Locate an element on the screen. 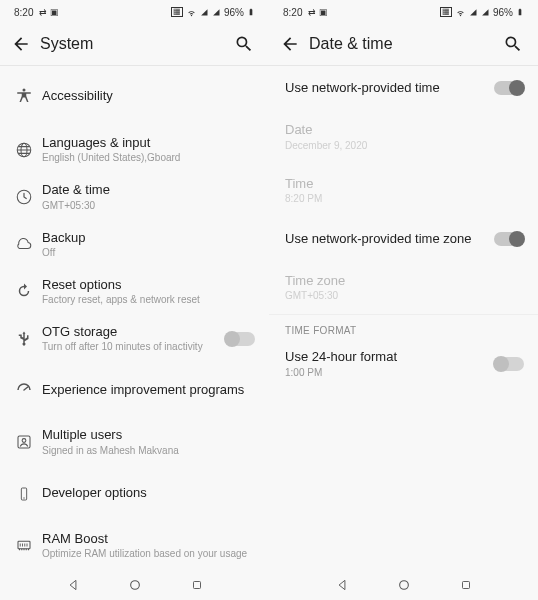  app-bar: System is located at coordinates (134, 44).